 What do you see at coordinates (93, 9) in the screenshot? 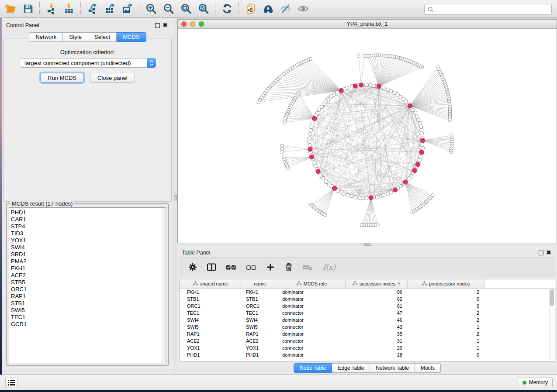
I see `export-network-button` at bounding box center [93, 9].